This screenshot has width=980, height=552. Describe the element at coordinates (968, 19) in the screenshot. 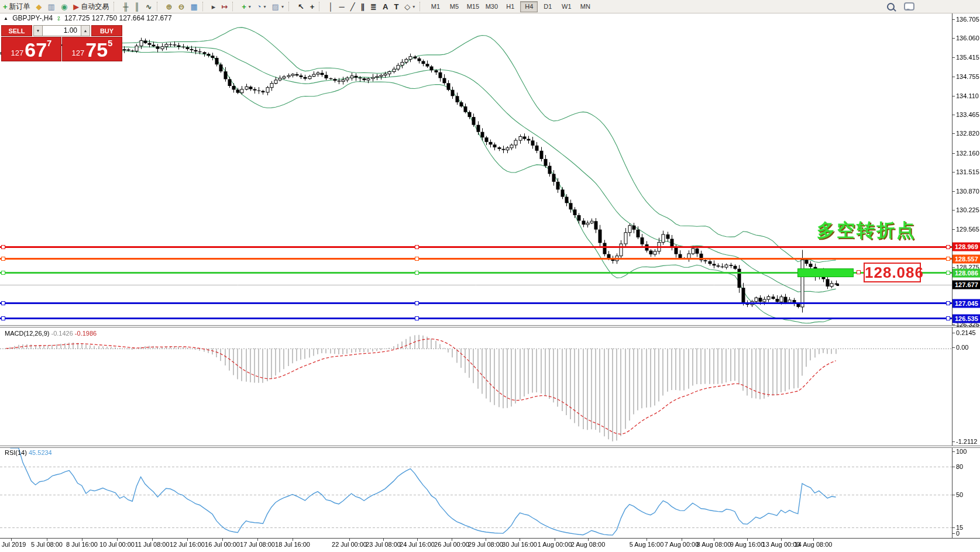

I see `price-tick-label: 136.705` at that location.